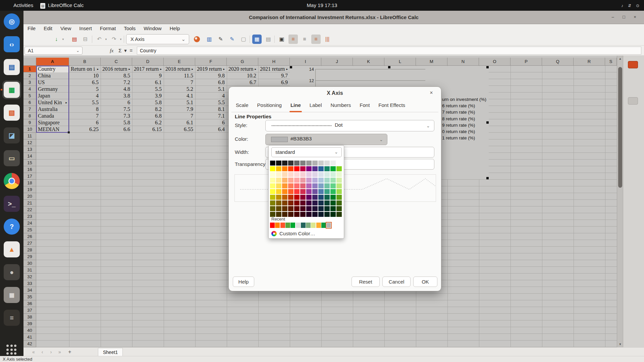 The width and height of the screenshot is (644, 362). Describe the element at coordinates (148, 82) in the screenshot. I see `cell-D3: 6.1` at that location.